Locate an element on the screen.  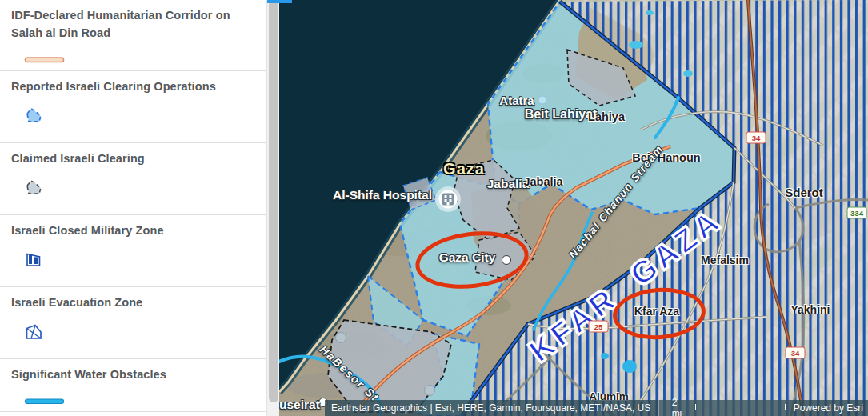
scale-bar-group: 2 mi is located at coordinates (725, 408).